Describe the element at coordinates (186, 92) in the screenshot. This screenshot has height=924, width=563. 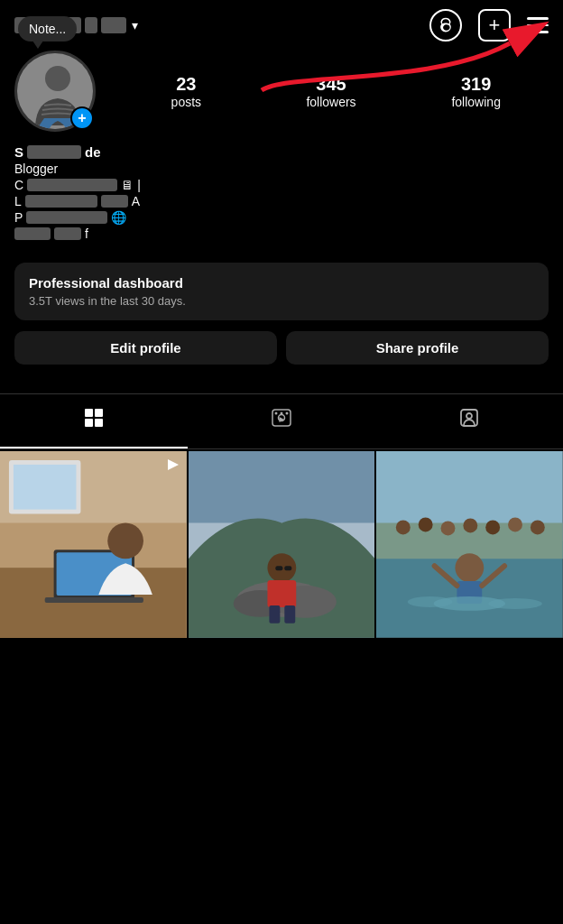
I see `stat-posts: 23 posts` at that location.